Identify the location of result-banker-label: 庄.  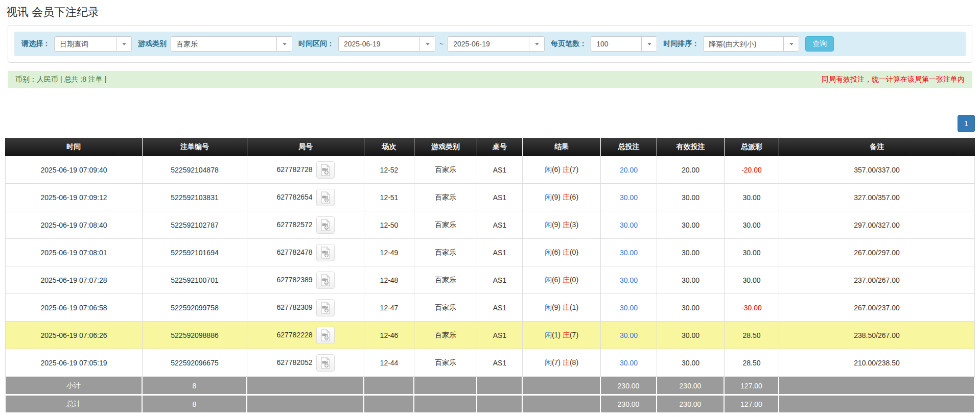
(566, 197).